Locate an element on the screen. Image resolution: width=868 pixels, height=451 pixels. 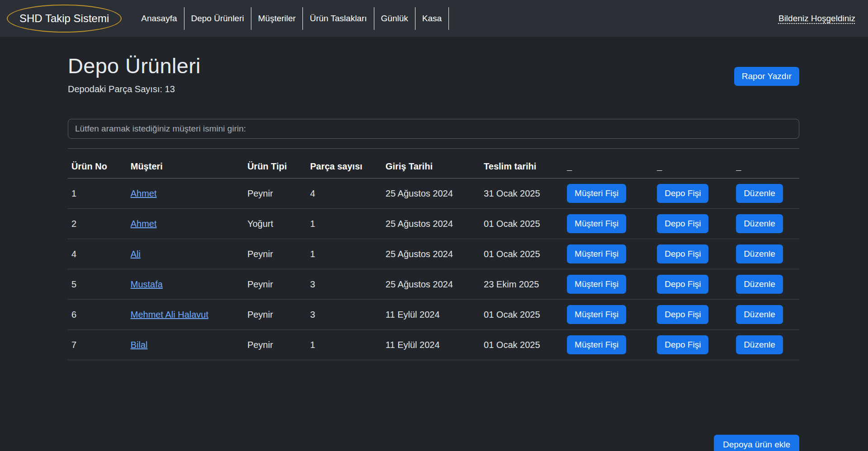
title-block: Depo Ürünleri Depodaki Parça Sayısı: 13 is located at coordinates (134, 74).